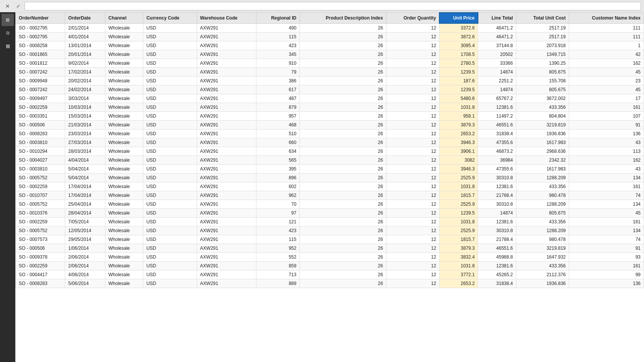 This screenshot has width=644, height=362. I want to click on cell-customer_name_index: 93, so click(606, 257).